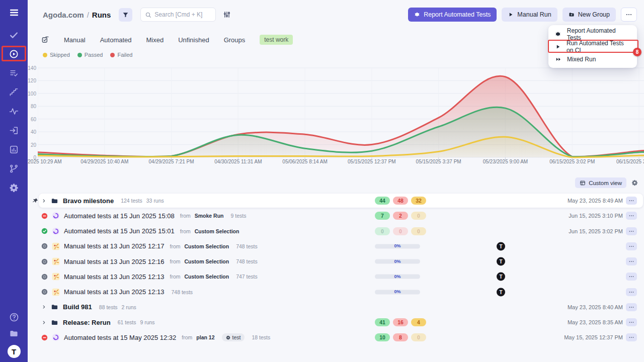  Describe the element at coordinates (209, 216) in the screenshot. I see `run-from-value: Smoke Run` at that location.